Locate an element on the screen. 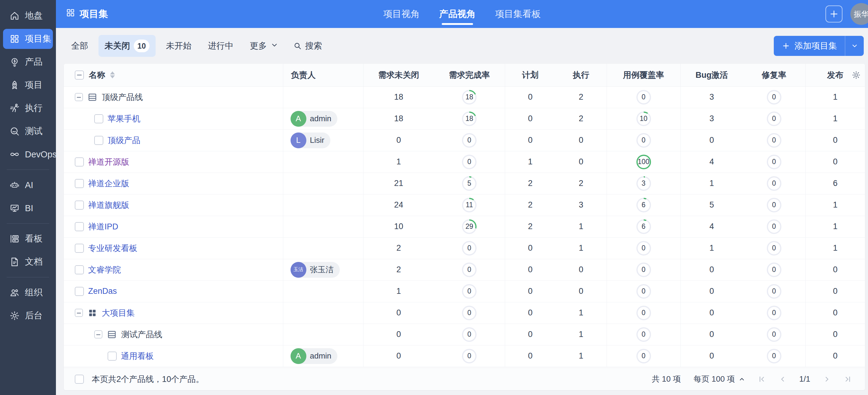  cell-bug: 1 is located at coordinates (712, 184).